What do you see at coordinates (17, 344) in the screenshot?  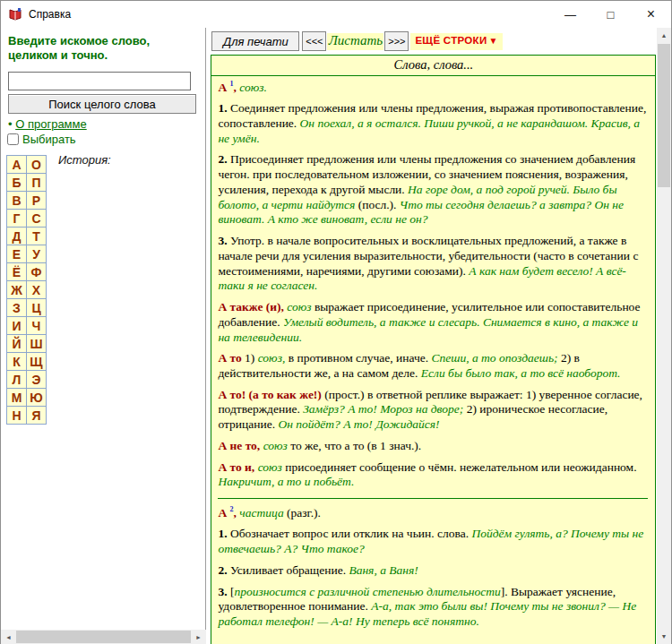 I see `alphabet-letter-Й: Й` at bounding box center [17, 344].